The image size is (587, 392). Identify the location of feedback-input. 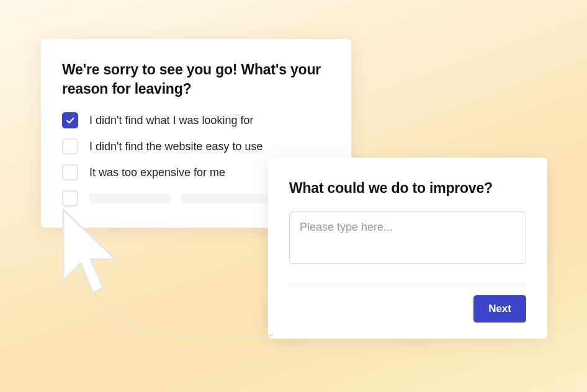
(408, 238).